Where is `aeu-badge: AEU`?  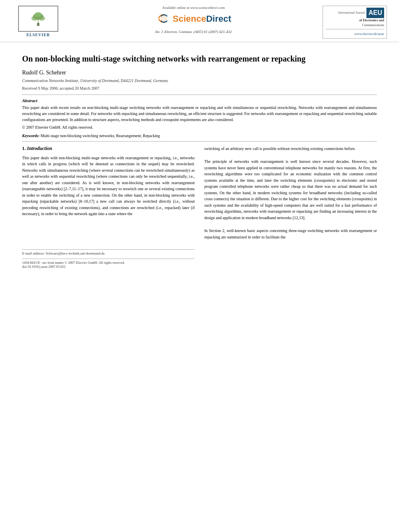 aeu-badge: AEU is located at coordinates (375, 13).